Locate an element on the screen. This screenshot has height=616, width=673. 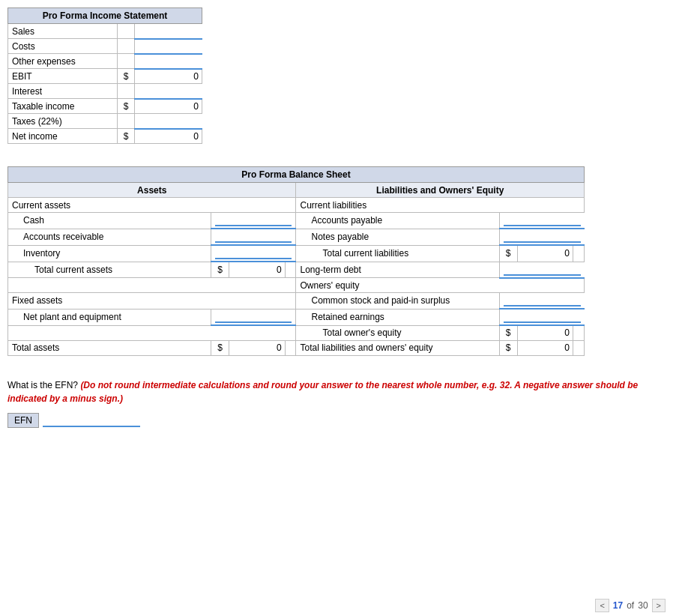
bs-section-right-5: Owners' equity is located at coordinates (441, 286).